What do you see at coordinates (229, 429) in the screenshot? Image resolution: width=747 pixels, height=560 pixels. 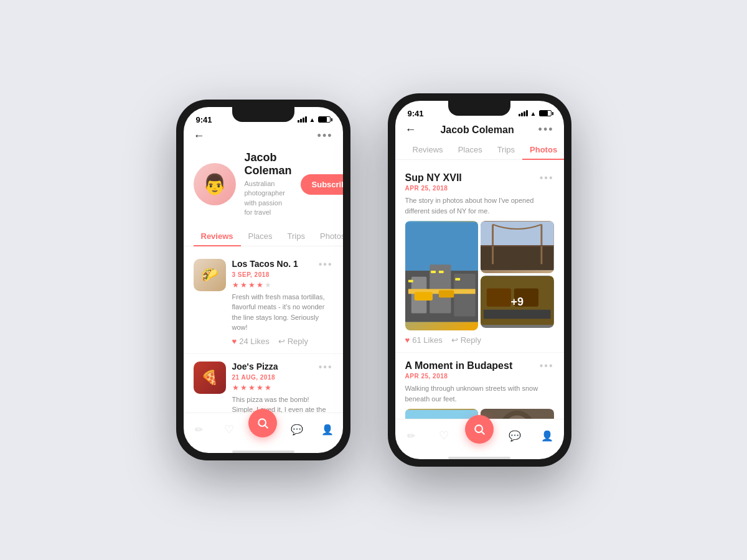 I see `heart-nav-icon-1: ♡` at bounding box center [229, 429].